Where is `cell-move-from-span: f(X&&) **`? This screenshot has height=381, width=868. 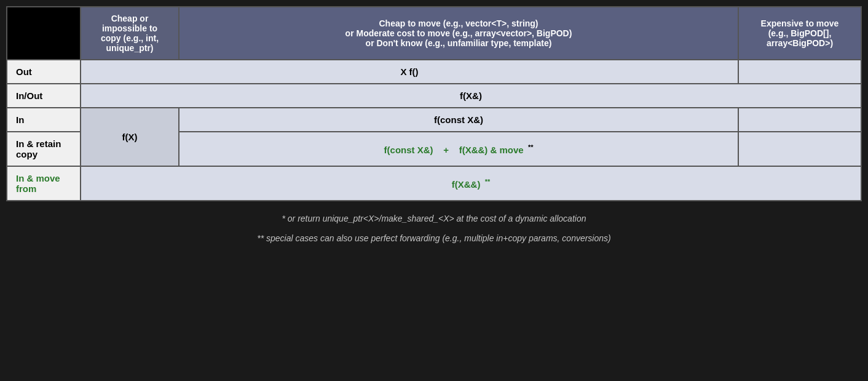 cell-move-from-span: f(X&&) ** is located at coordinates (471, 183).